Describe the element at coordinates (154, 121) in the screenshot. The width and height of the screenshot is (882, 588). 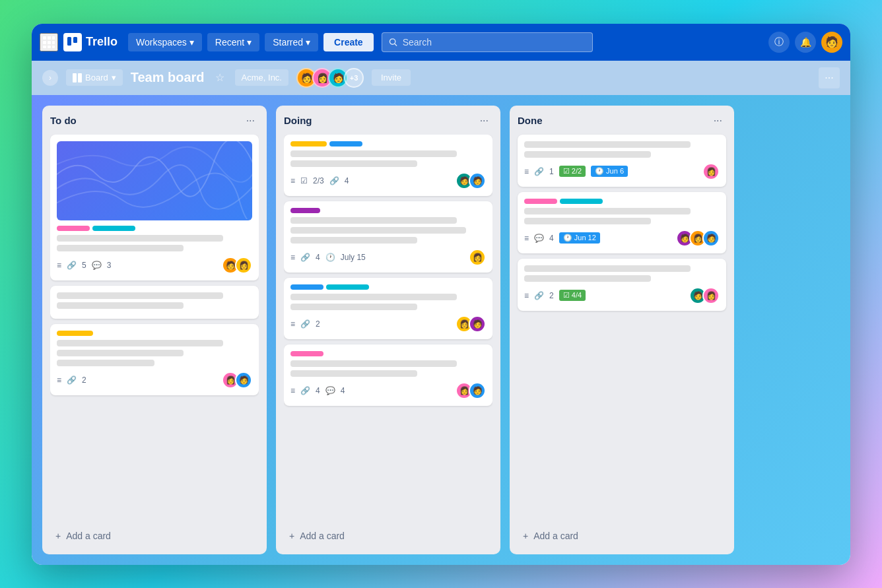
I see `column-header-todo: To do ···` at that location.